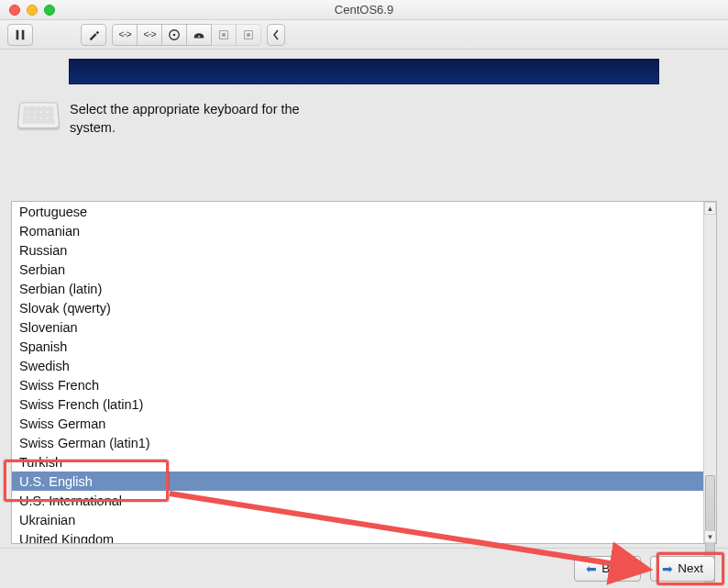 This screenshot has width=728, height=588. Describe the element at coordinates (20, 35) in the screenshot. I see `pause-button` at that location.